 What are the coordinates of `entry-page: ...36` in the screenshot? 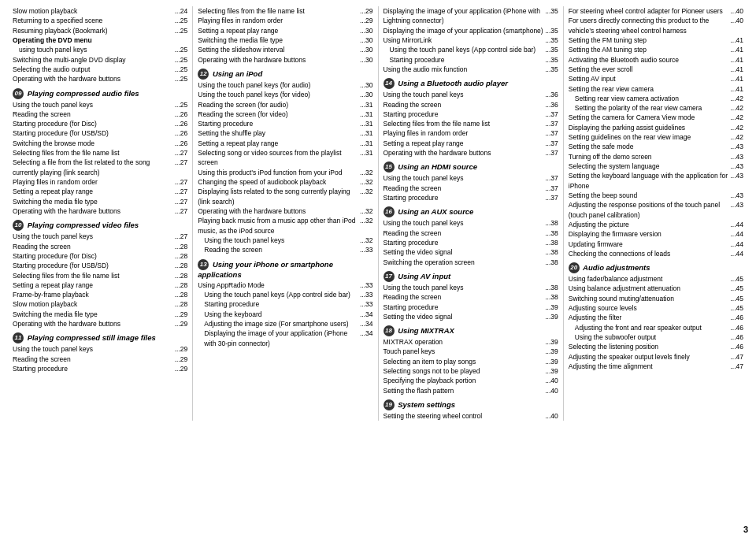 It's located at (551, 105).